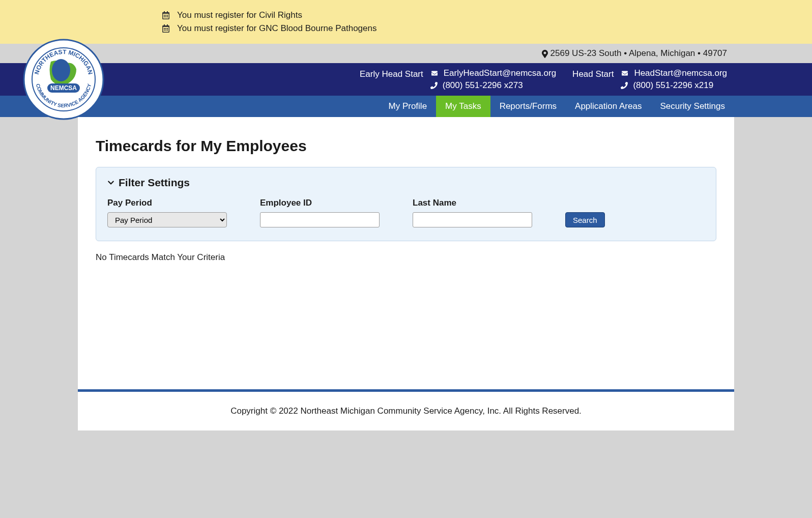 The width and height of the screenshot is (812, 518). What do you see at coordinates (392, 74) in the screenshot?
I see `contact-label: Early Head Start` at bounding box center [392, 74].